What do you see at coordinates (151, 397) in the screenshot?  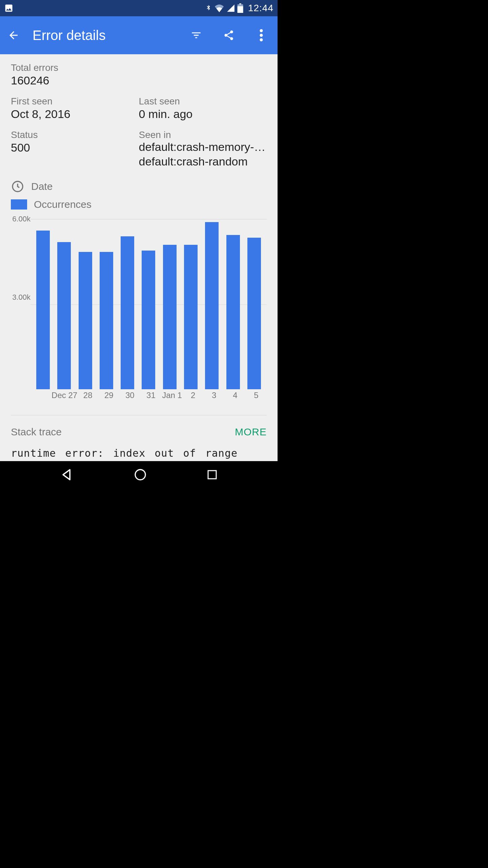 I see `x-label-5: 31` at bounding box center [151, 397].